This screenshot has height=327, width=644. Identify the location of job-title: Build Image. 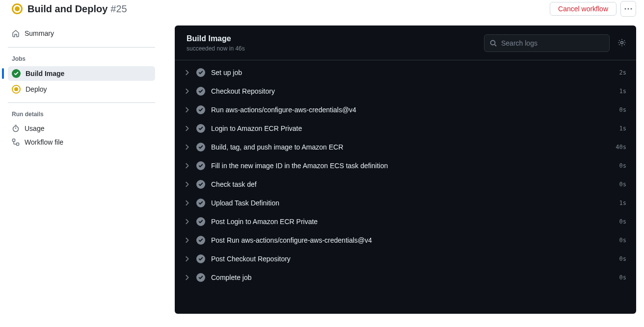
(216, 39).